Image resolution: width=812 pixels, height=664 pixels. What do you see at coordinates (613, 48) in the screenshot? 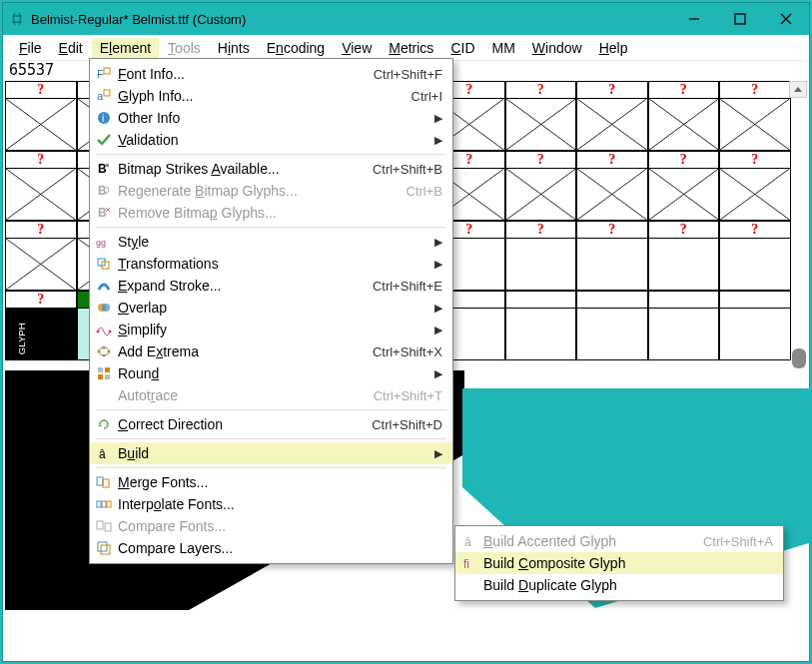
I see `menu-help: Help` at bounding box center [613, 48].